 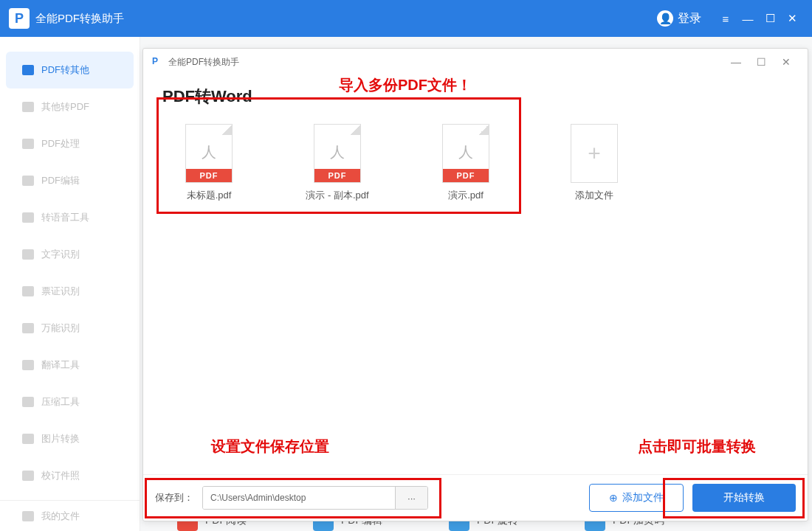 What do you see at coordinates (69, 218) in the screenshot?
I see `sidebar-item-to-audio: 转语音工具` at bounding box center [69, 218].